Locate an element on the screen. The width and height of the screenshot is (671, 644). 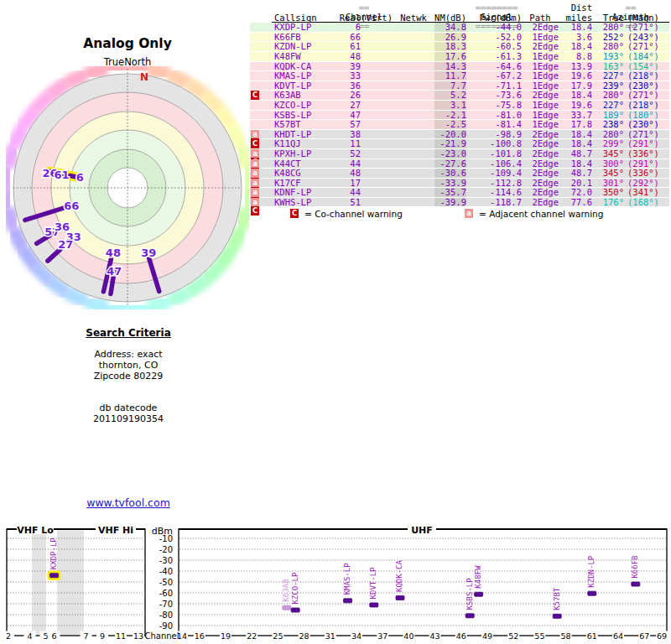
channel-tick-label: 4 is located at coordinates (29, 636).